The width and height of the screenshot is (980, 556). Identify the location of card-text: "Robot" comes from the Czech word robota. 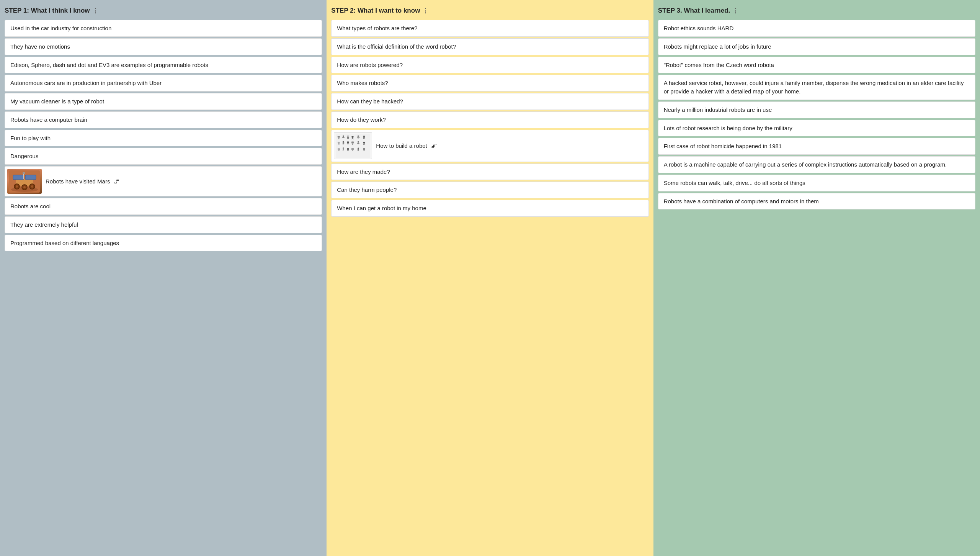
(817, 65).